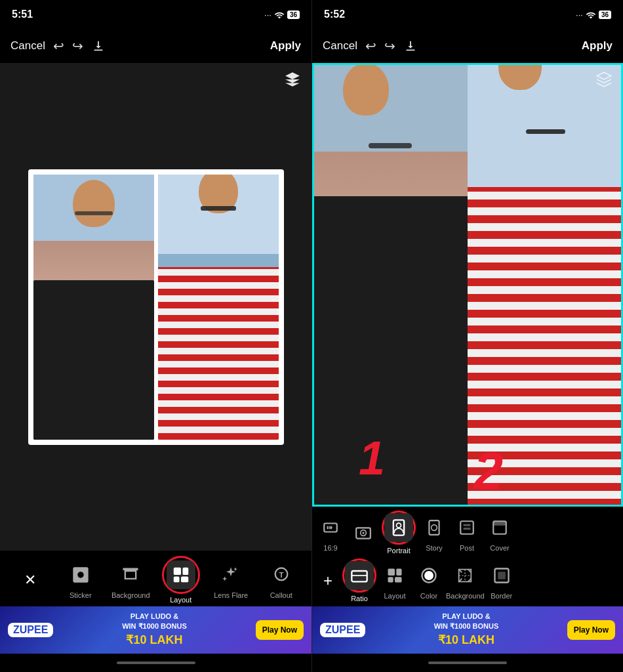  I want to click on signal-dots-icon: ···, so click(268, 14).